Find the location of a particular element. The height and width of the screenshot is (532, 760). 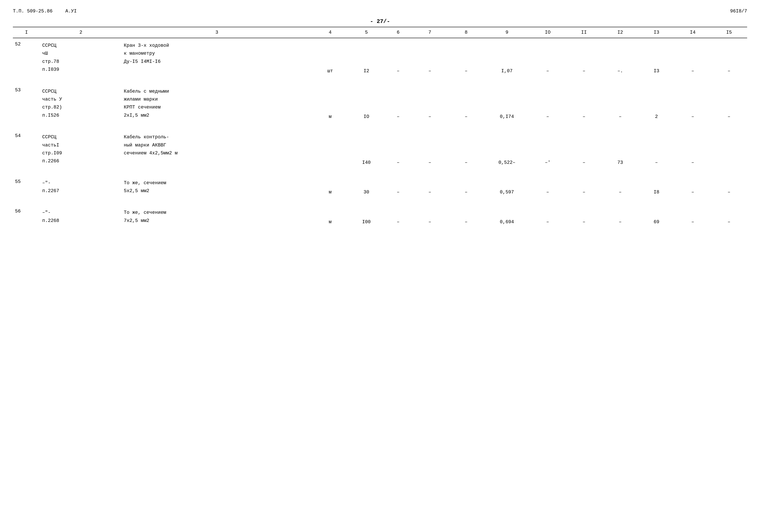

source-ref: ССРСЦ чШ стр.78 п.I039 is located at coordinates (81, 58).